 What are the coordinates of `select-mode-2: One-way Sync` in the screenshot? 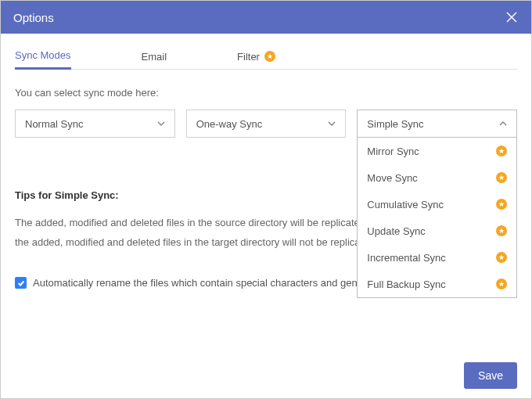 It's located at (266, 124).